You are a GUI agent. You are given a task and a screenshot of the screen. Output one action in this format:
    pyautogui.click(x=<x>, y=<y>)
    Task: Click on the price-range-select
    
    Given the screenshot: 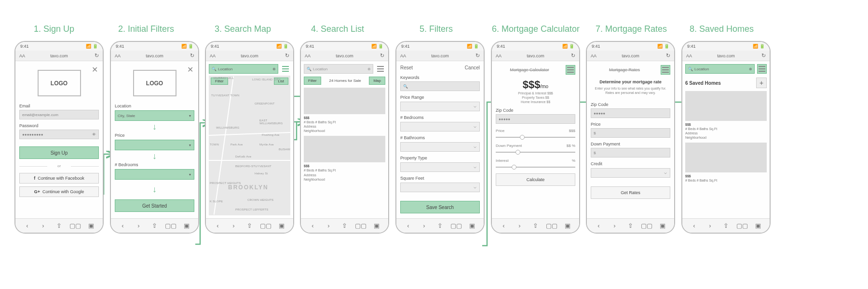 What is the action you would take?
    pyautogui.click(x=440, y=106)
    